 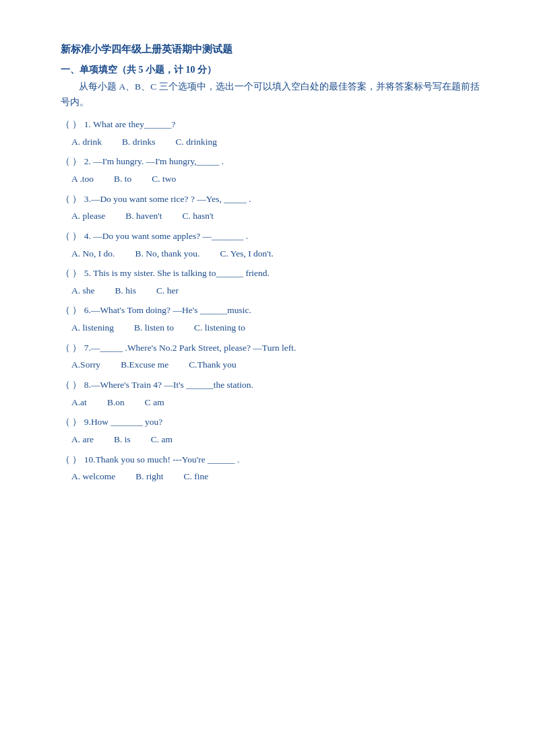 I want to click on instruction-text: 从每小题 A、B、C 三个选项中，选出一个可以填入空白处的最佳答案，并将答案标号…, so click(x=271, y=95).